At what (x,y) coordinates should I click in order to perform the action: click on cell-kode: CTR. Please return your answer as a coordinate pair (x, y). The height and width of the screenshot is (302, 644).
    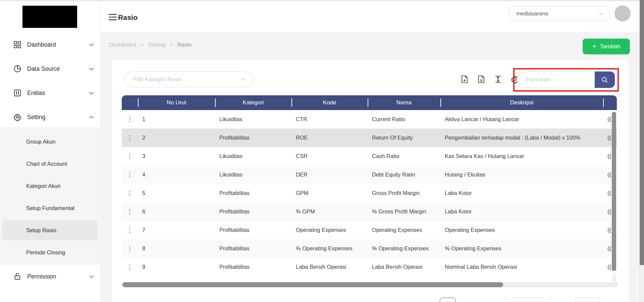
    Looking at the image, I should click on (329, 119).